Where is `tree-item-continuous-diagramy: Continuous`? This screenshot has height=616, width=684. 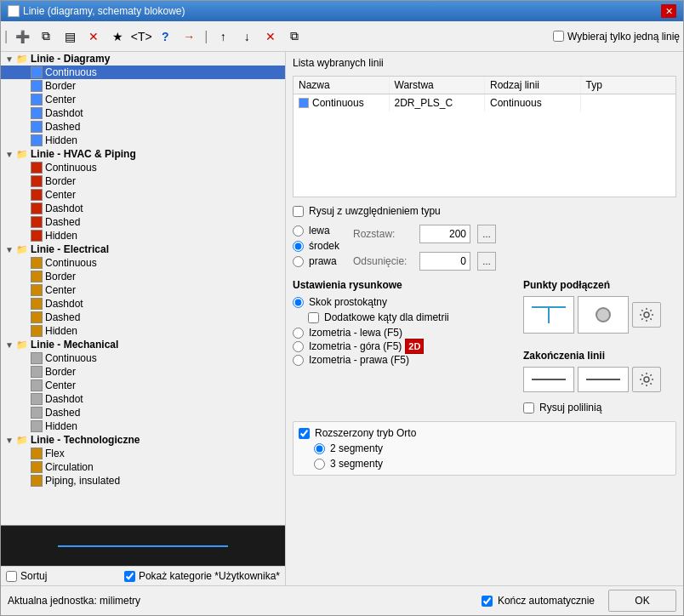
tree-item-continuous-diagramy: Continuous is located at coordinates (143, 72).